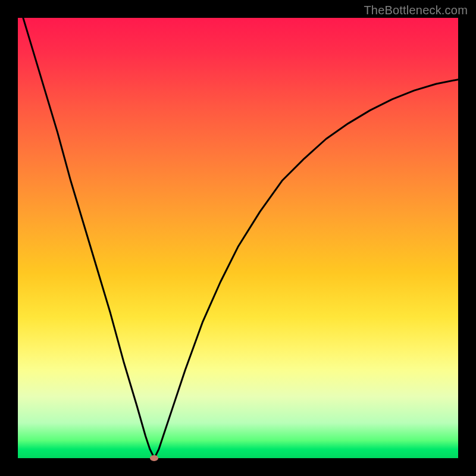  I want to click on minimum-dot, so click(154, 458).